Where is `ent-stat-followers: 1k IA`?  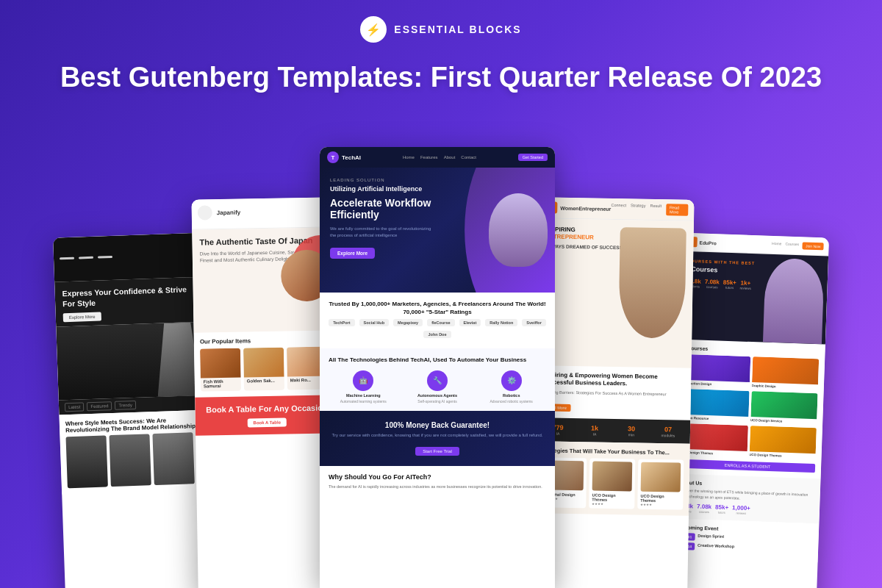
ent-stat-followers: 1k IA is located at coordinates (595, 431).